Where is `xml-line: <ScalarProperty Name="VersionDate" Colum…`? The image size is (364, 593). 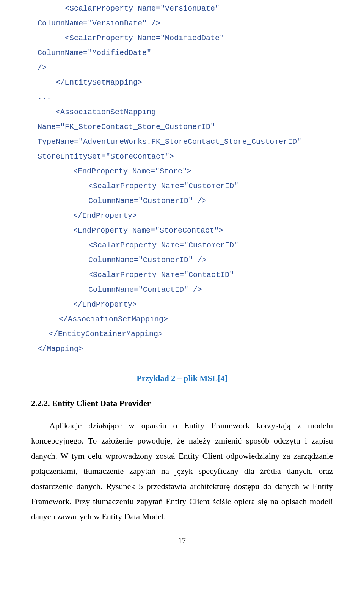
xml-line: <ScalarProperty Name="VersionDate" Colum… is located at coordinates (182, 16).